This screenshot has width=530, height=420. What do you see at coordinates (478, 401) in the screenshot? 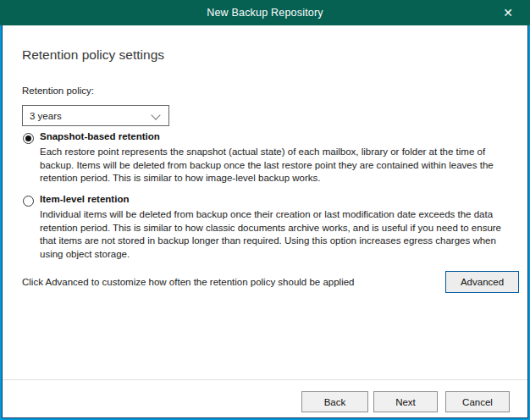
I see `cancel-button: Cancel` at bounding box center [478, 401].